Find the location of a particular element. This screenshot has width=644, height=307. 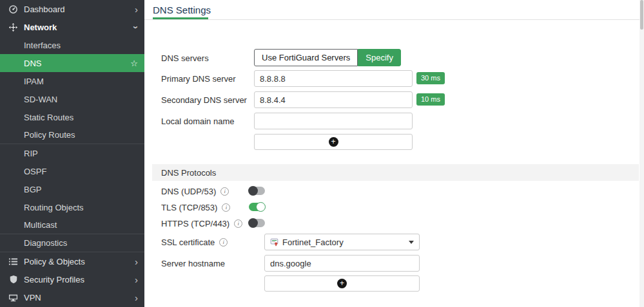

primary-dns-input is located at coordinates (333, 79).